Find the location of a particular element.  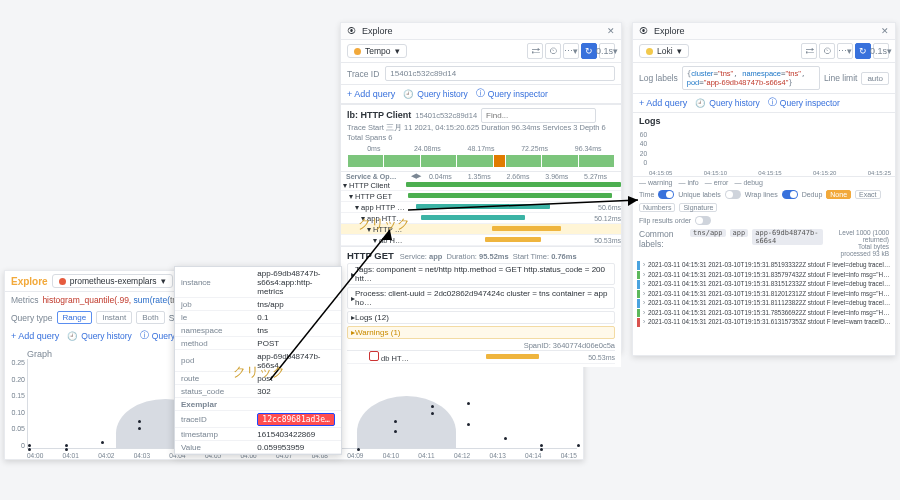

trace-span-row: ▾ app HTTP GET · read50.6ms is located at coordinates (481, 208).